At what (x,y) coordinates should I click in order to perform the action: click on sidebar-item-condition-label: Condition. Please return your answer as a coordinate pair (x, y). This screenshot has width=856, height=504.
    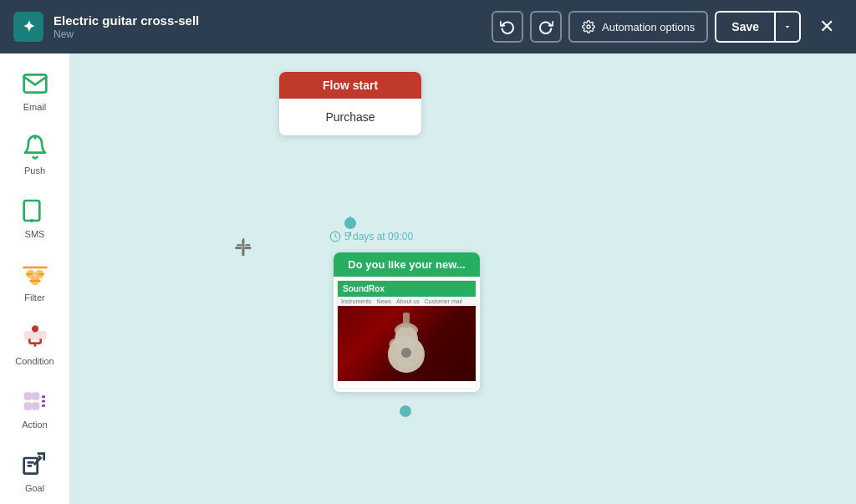
    Looking at the image, I should click on (34, 361).